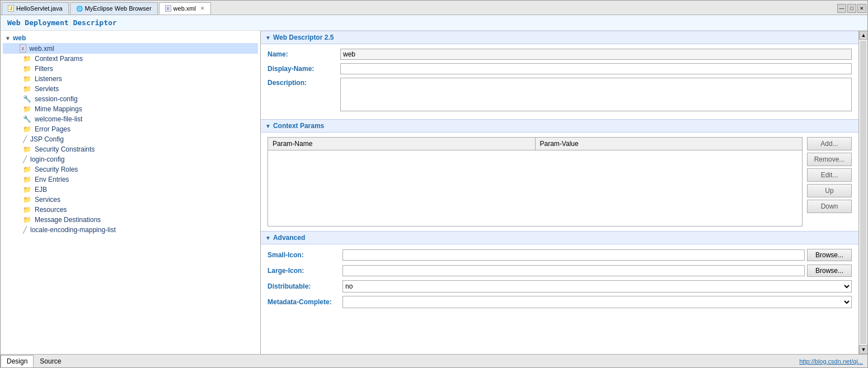 The height and width of the screenshot is (368, 868). What do you see at coordinates (597, 302) in the screenshot?
I see `metadata-complete-select` at bounding box center [597, 302].